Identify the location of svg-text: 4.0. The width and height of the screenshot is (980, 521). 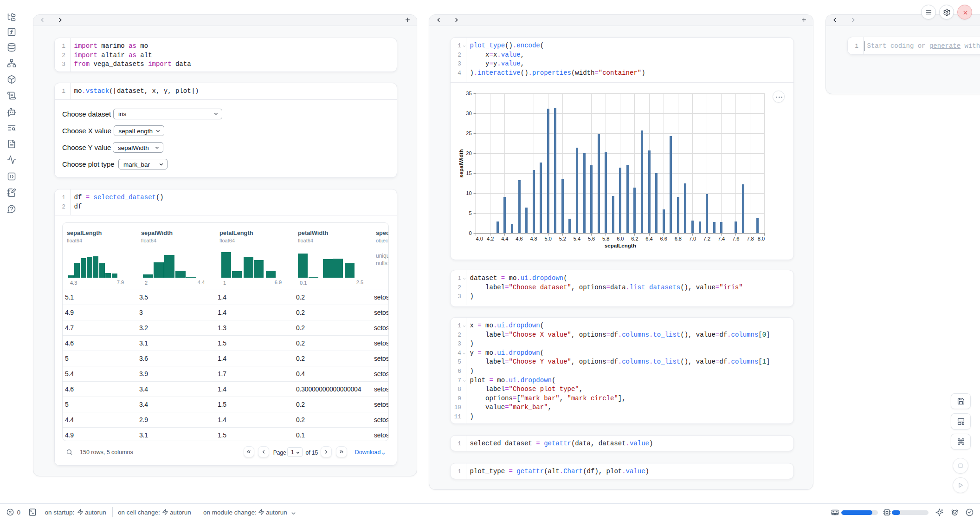
(480, 239).